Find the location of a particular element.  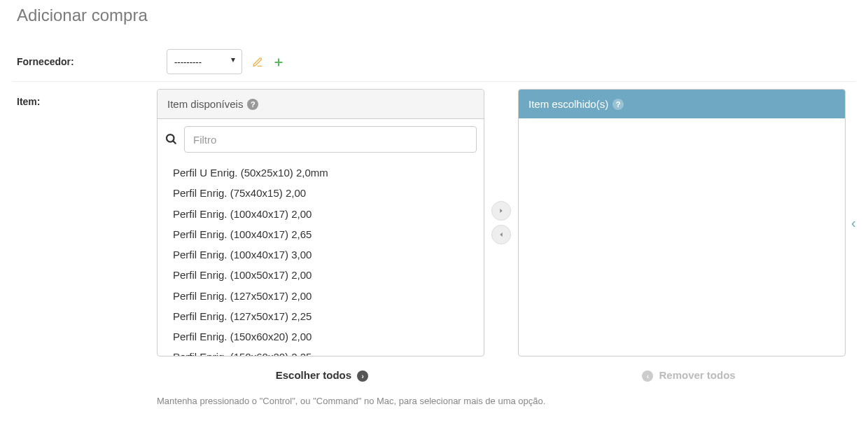

chosen-panel-title: Item escolhido(s) is located at coordinates (568, 104).